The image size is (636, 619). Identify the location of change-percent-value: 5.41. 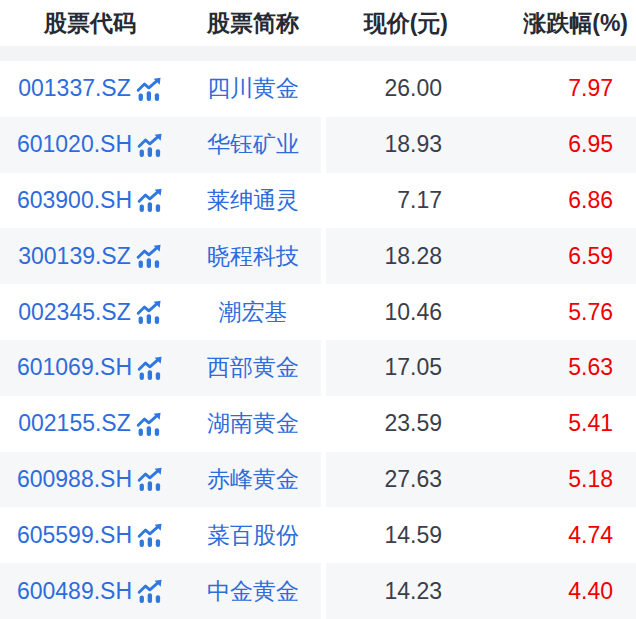
(543, 424).